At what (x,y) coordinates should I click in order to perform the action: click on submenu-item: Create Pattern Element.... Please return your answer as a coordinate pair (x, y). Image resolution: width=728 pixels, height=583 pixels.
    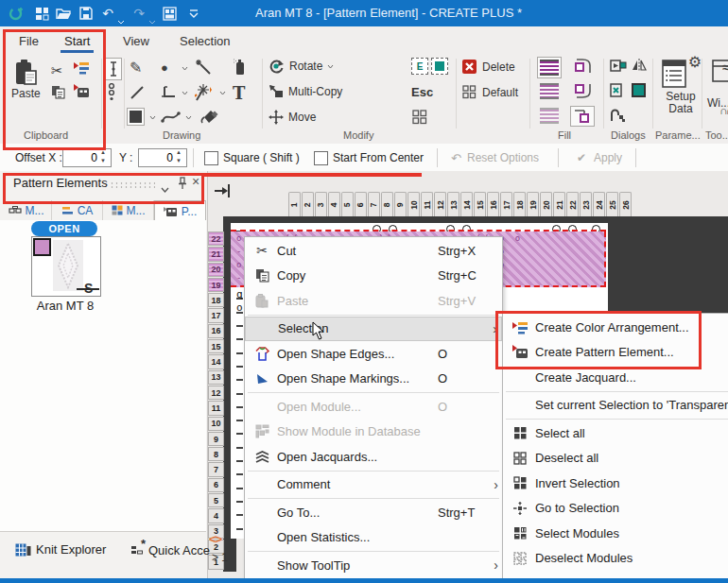
    Looking at the image, I should click on (615, 353).